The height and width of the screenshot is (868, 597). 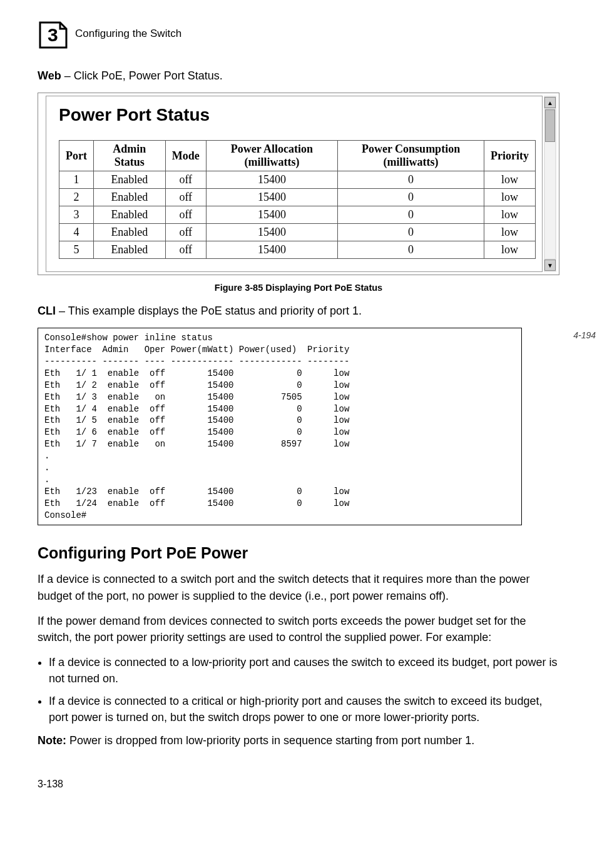 I want to click on bullet-list: If a device is connected to a low-priori…, so click(x=298, y=690).